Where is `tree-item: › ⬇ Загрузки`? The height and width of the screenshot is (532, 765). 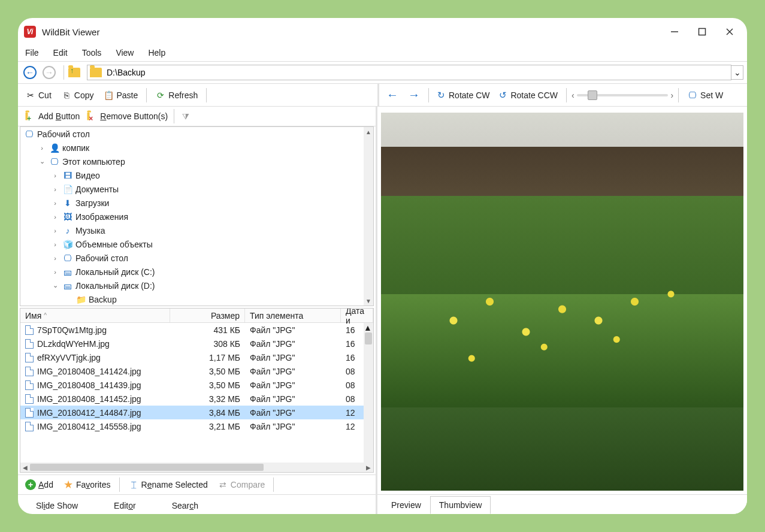 tree-item: › ⬇ Загрузки is located at coordinates (192, 202).